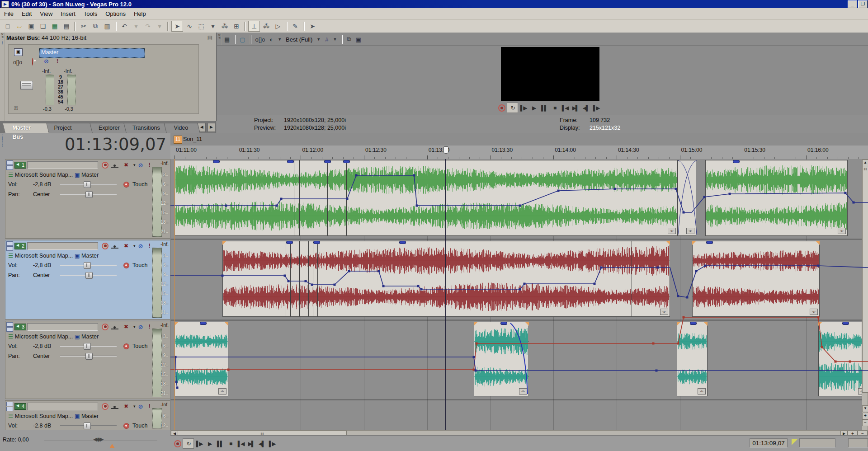 The width and height of the screenshot is (868, 451). Describe the element at coordinates (88, 360) in the screenshot. I see `track-header-3: 3✖▾⊘ǃ☰ Microsoft Sound Map... ▣ MasterVo…` at that location.